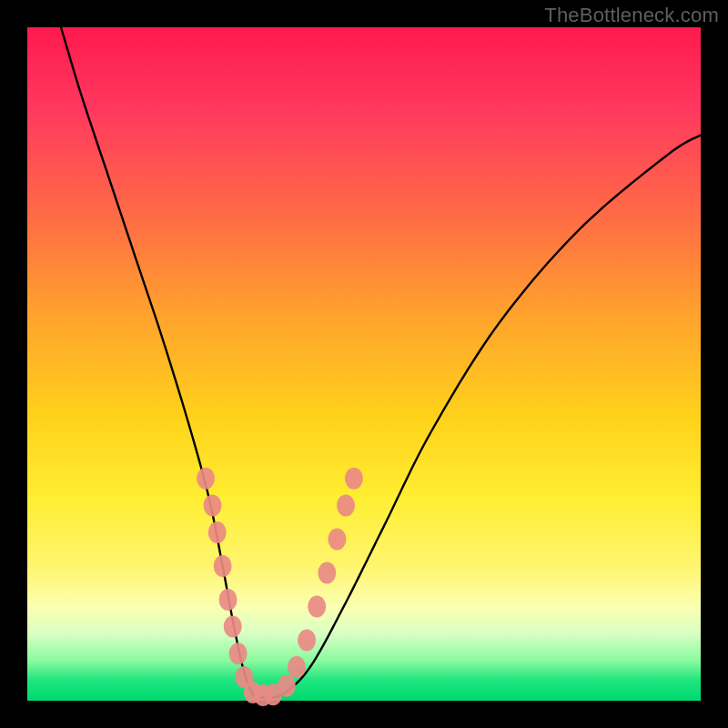  Describe the element at coordinates (632, 15) in the screenshot. I see `watermark-text: TheBottleneck.com` at that location.